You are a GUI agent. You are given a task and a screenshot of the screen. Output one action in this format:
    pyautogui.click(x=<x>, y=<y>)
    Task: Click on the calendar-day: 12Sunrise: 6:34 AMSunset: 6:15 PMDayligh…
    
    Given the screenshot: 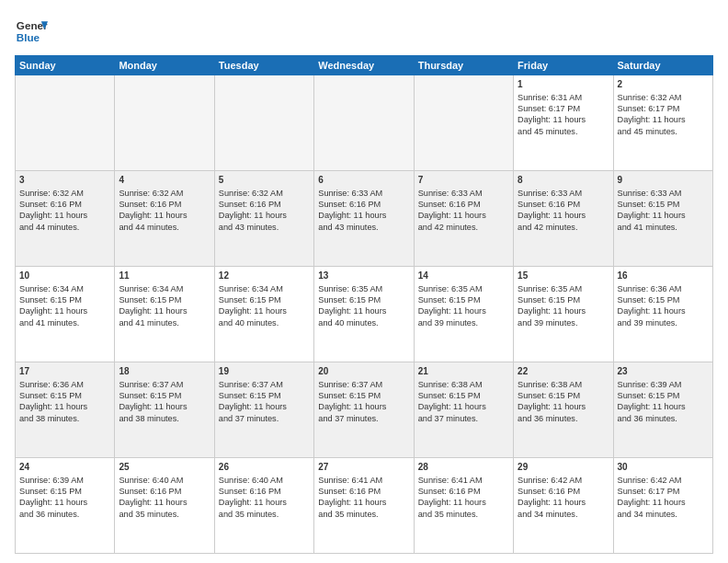 What is the action you would take?
    pyautogui.click(x=264, y=315)
    